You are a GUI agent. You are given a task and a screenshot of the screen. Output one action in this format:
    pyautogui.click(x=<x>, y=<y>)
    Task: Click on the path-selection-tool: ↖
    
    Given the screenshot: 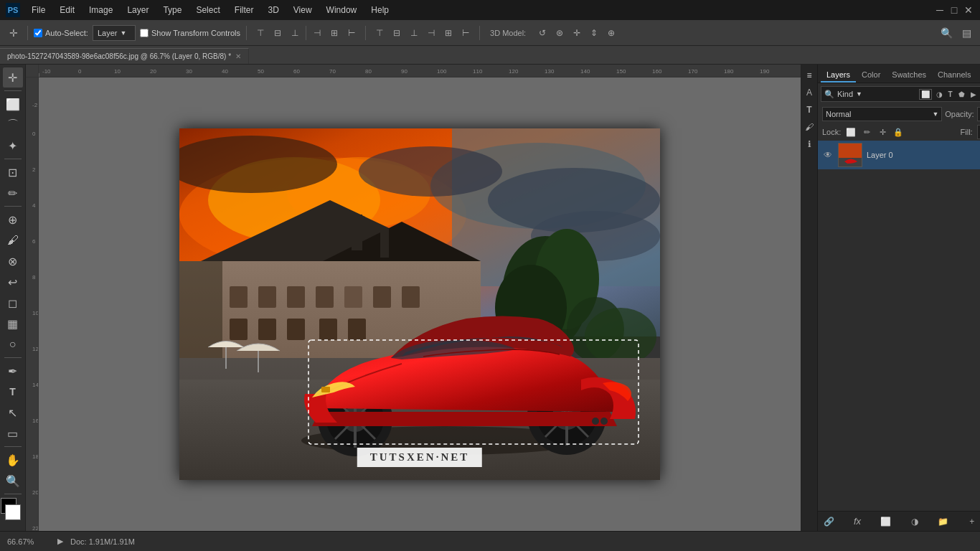 What is the action you would take?
    pyautogui.click(x=13, y=413)
    